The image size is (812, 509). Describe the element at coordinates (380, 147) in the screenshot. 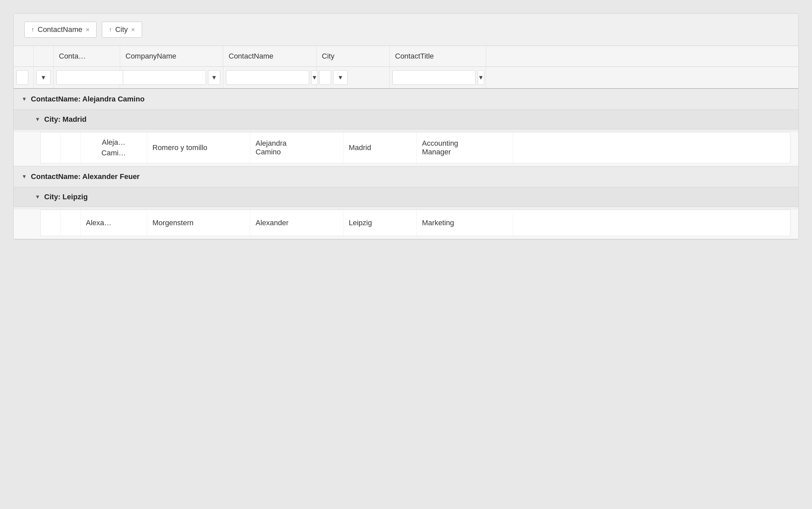

I see `row-city-alejandra: Madrid` at that location.